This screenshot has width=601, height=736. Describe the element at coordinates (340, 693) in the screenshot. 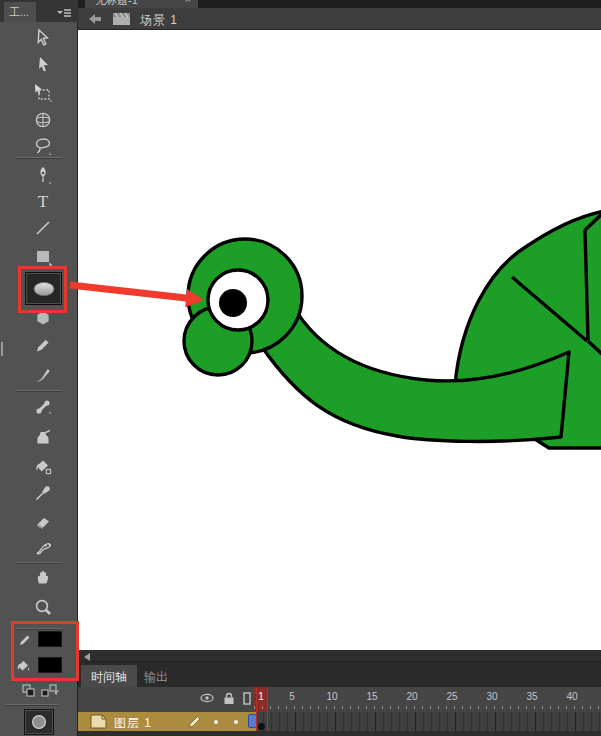

I see `timeline-panel: 时间轴 输出 1 5 10 15 20` at that location.